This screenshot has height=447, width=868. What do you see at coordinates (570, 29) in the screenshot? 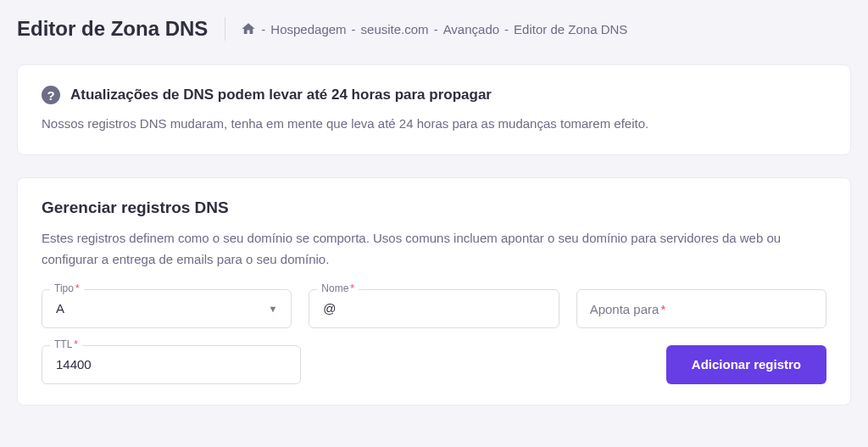
I see `breadcrumb-item-dns-editor: Editor de Zona DNS` at bounding box center [570, 29].